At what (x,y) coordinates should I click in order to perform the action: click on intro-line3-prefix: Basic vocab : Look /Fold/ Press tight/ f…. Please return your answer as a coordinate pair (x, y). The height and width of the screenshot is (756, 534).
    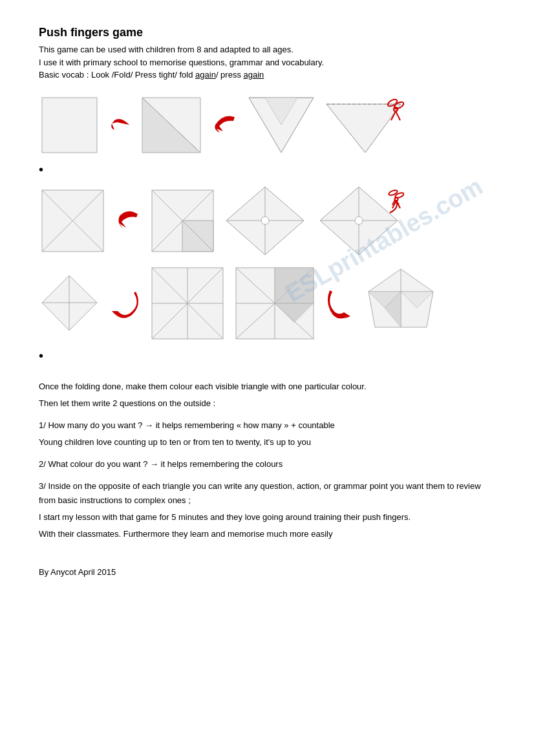
    Looking at the image, I should click on (117, 75).